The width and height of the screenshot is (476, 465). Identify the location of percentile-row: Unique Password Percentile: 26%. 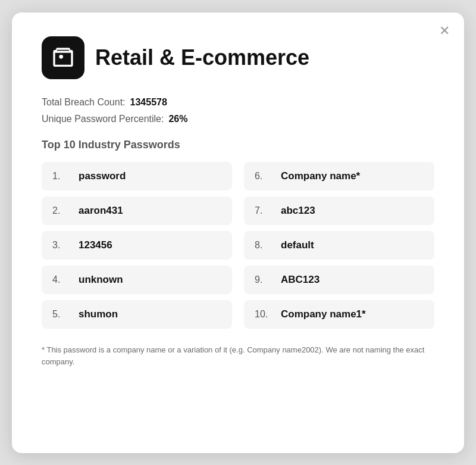
(238, 119).